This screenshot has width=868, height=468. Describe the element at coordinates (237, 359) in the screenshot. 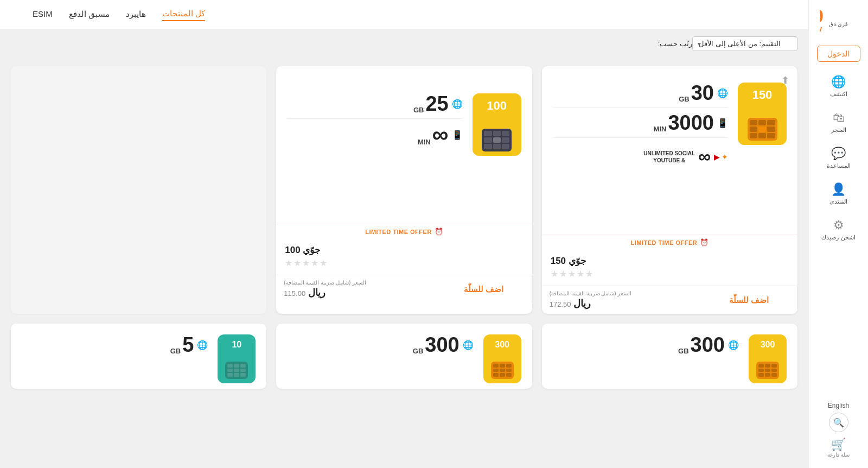

I see `sim-card-teal: 10` at that location.